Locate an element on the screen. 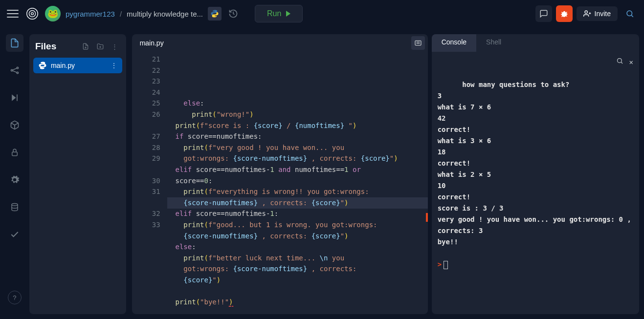  run-next-icon is located at coordinates (15, 98).